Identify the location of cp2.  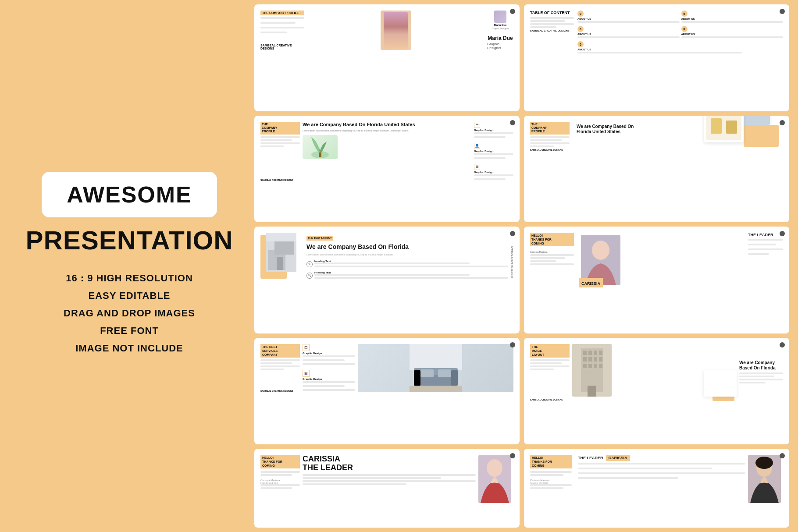
(276, 140).